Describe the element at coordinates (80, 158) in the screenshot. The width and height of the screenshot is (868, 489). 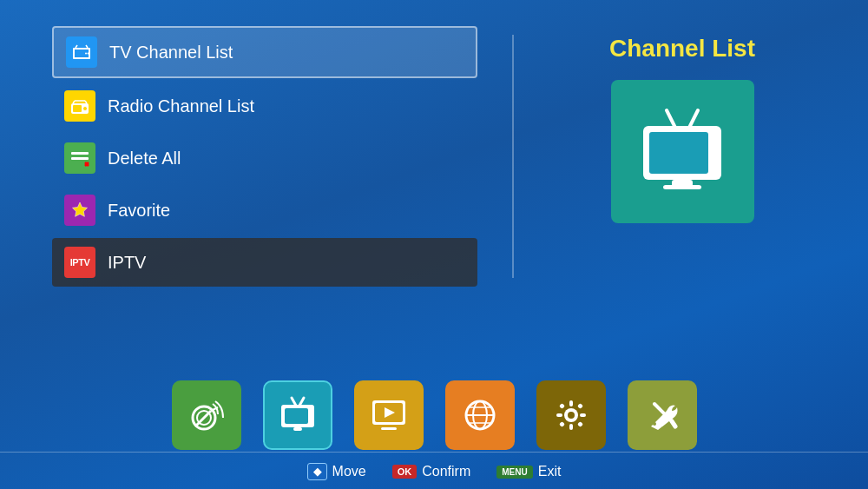
I see `delete-all-icon` at that location.